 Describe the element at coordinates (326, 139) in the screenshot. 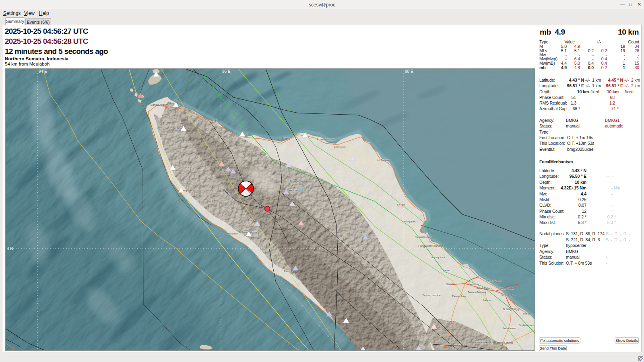

I see `svg-text: Lhokseumawe` at that location.